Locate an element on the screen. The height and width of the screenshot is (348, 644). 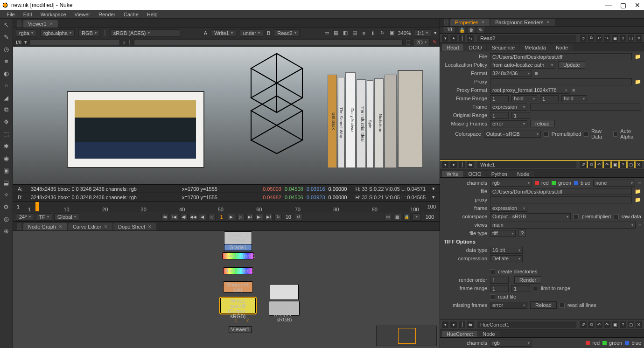
file-field: C:/Users/Domi/Desktop/test.tiff is located at coordinates (561, 57).